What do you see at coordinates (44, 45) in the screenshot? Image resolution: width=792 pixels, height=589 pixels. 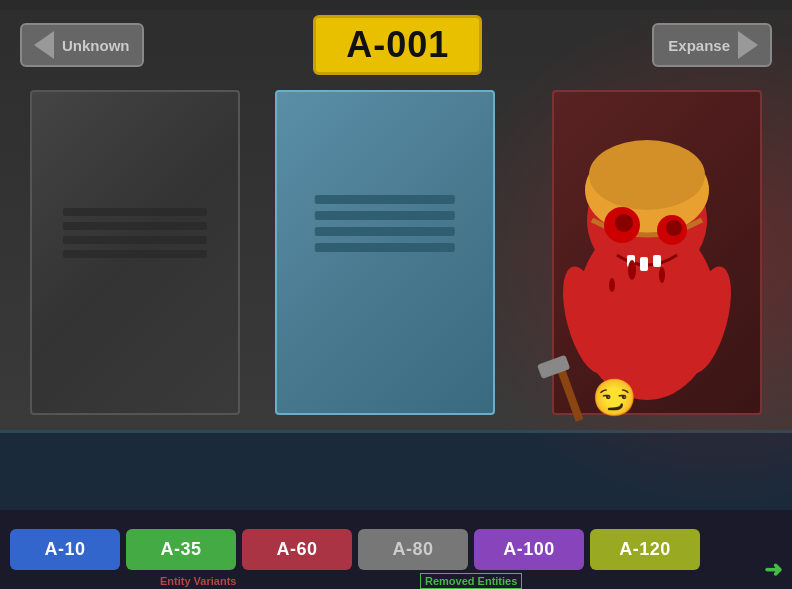 I see `arrow-left-icon` at bounding box center [44, 45].